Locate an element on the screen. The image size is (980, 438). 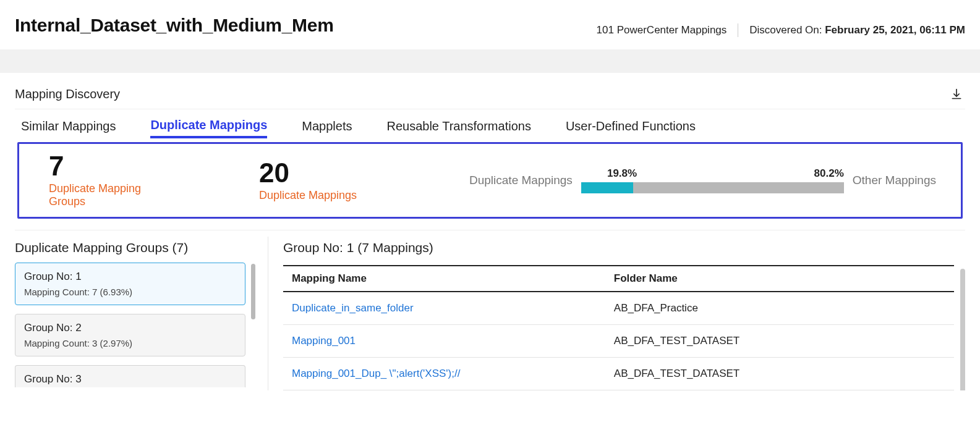
tabs: Similar MappingsDuplicate MappingsMapple… is located at coordinates (490, 124).